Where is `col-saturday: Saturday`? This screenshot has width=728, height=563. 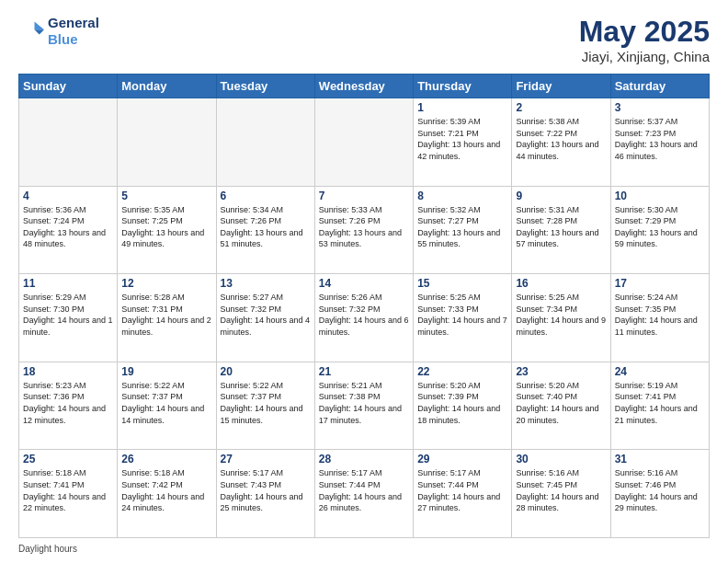 col-saturday: Saturday is located at coordinates (660, 86).